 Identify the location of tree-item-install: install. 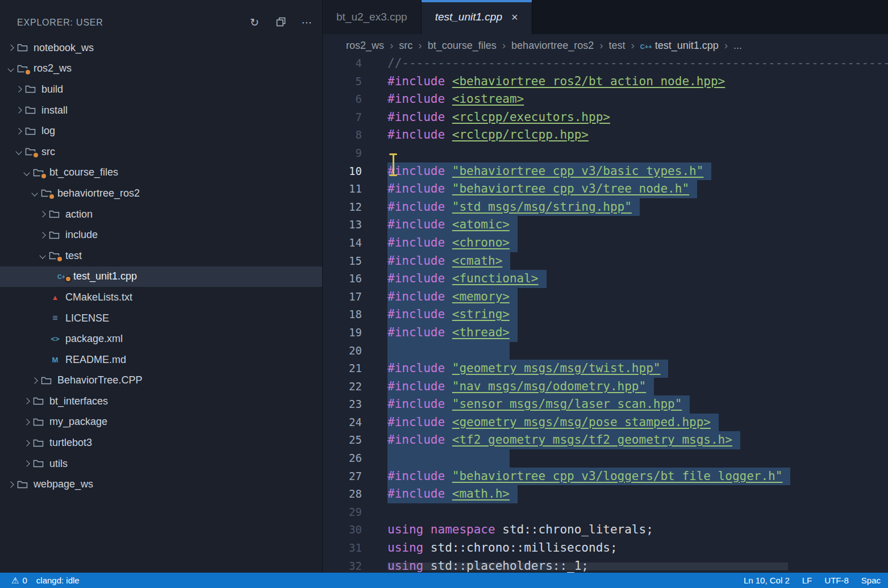
(161, 110).